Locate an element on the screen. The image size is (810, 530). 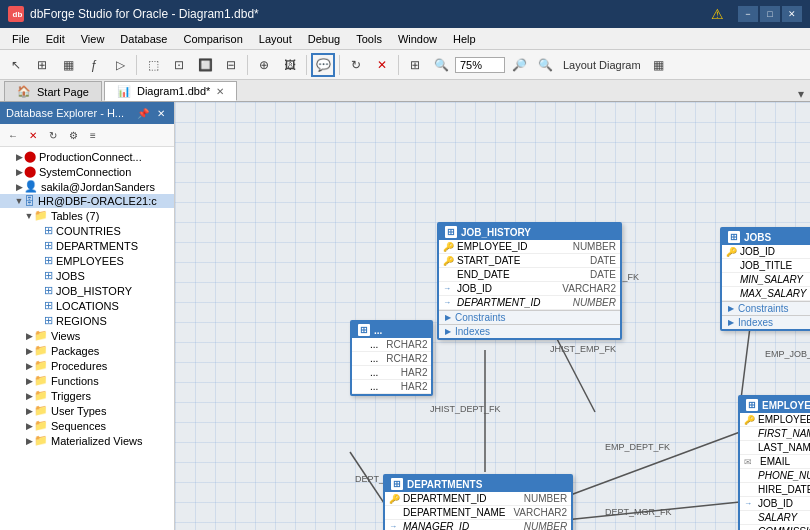
sidebar-item-views: ▶ 📁 Views is located at coordinates (87, 336).